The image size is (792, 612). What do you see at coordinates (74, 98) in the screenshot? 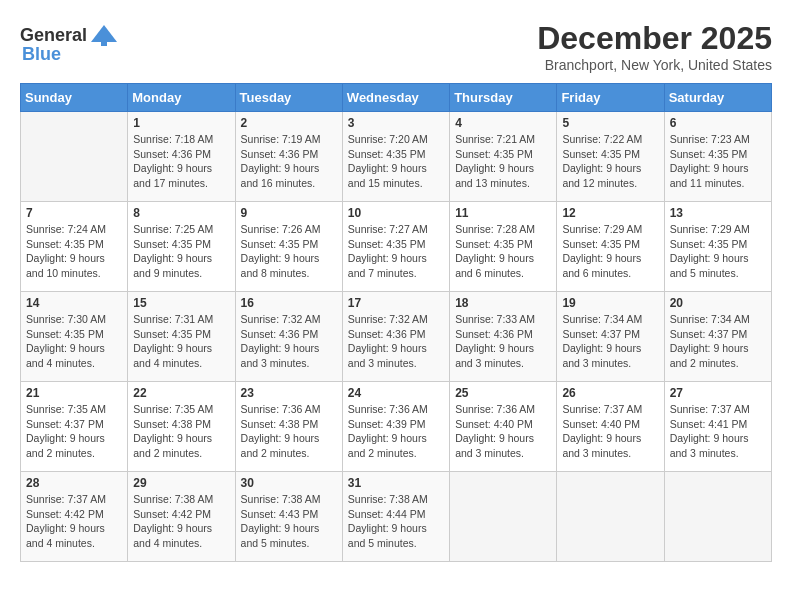
I see `day-of-week-header: Sunday` at bounding box center [74, 98].